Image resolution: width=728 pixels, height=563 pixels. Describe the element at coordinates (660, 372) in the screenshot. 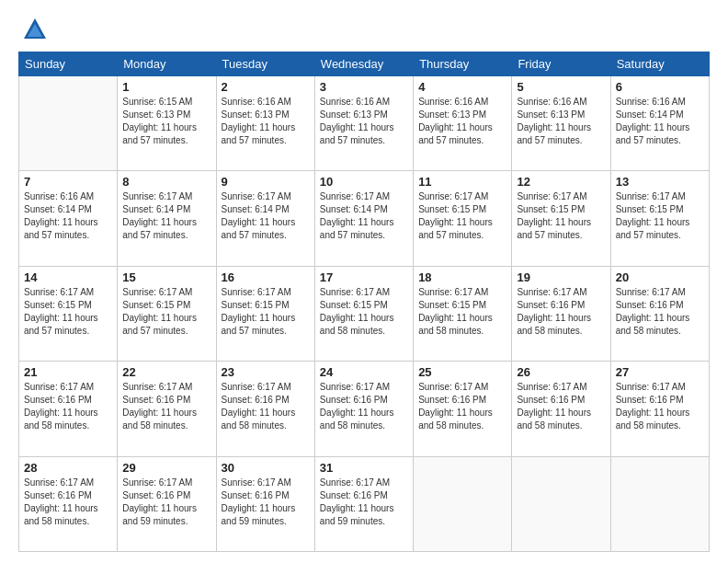

I see `day-number: 27` at that location.